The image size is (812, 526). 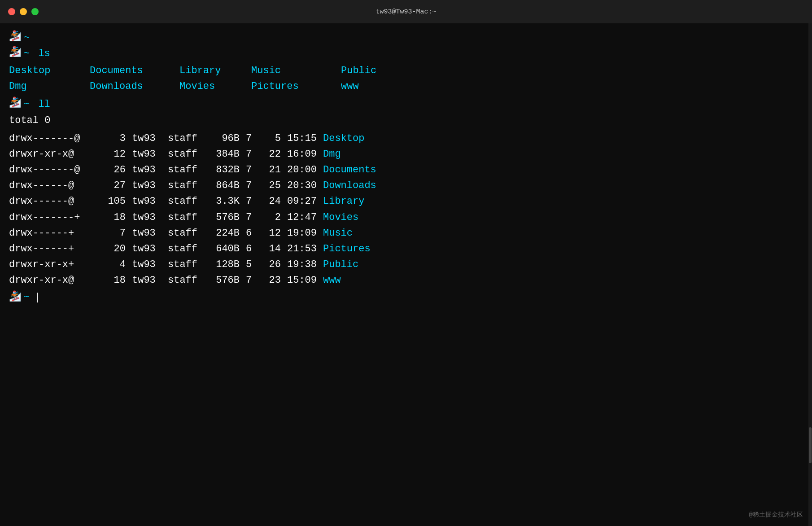 I want to click on prompt-line-3: 🏂 ~ ll, so click(x=406, y=104).